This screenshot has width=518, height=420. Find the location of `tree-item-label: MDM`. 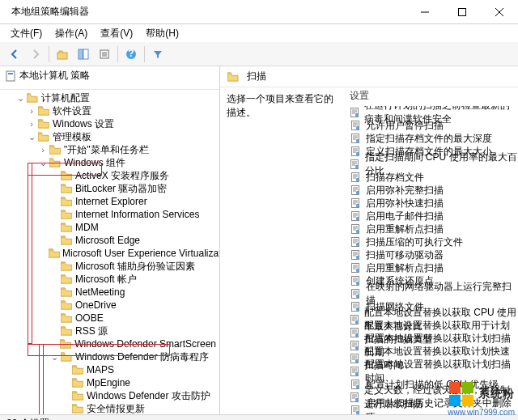

tree-item-label: MDM is located at coordinates (89, 227).